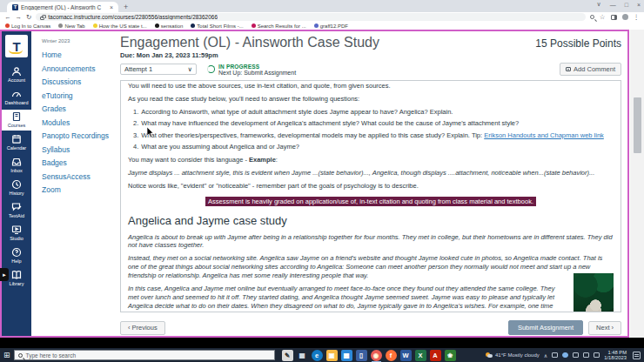 This screenshot has width=644, height=362. I want to click on bookmark-label: graff12.PDF, so click(334, 26).